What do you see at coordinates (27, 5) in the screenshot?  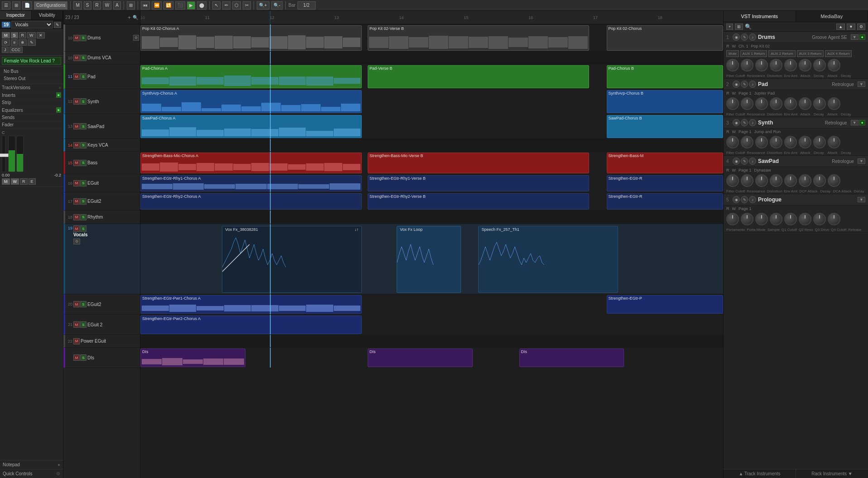 I see `file-btn: 📄` at bounding box center [27, 5].